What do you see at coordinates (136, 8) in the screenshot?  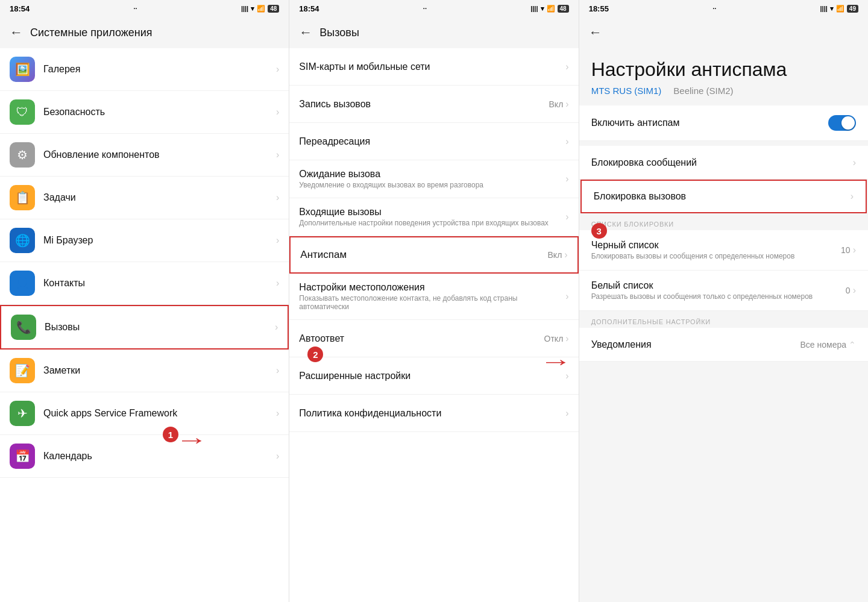 I see `dots-1: ··` at bounding box center [136, 8].